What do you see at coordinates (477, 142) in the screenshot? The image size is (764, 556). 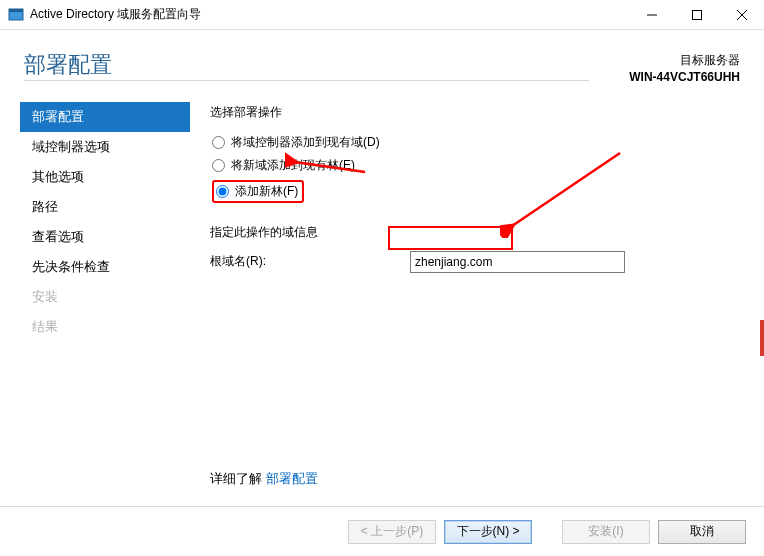 I see `radio-add-dc-existing-domain: 将域控制器添加到现有域(D)` at bounding box center [477, 142].